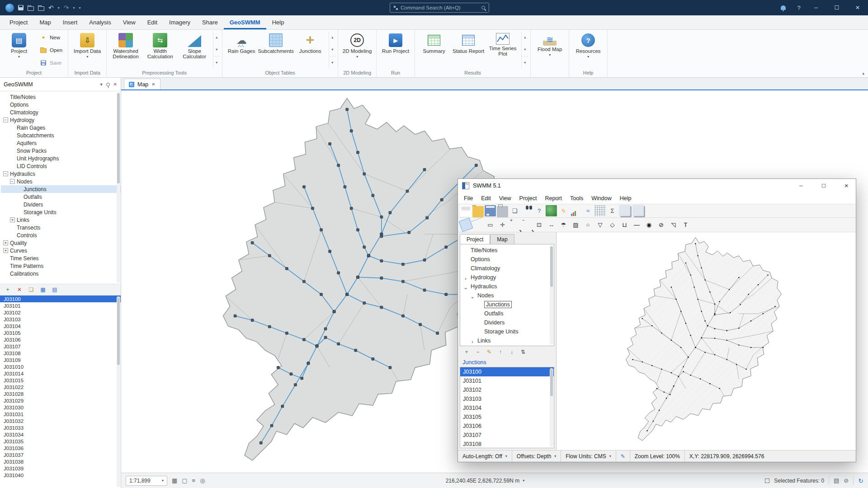 The image size is (868, 488). Describe the element at coordinates (31, 290) in the screenshot. I see `duplicate-icon: ❏` at that location.